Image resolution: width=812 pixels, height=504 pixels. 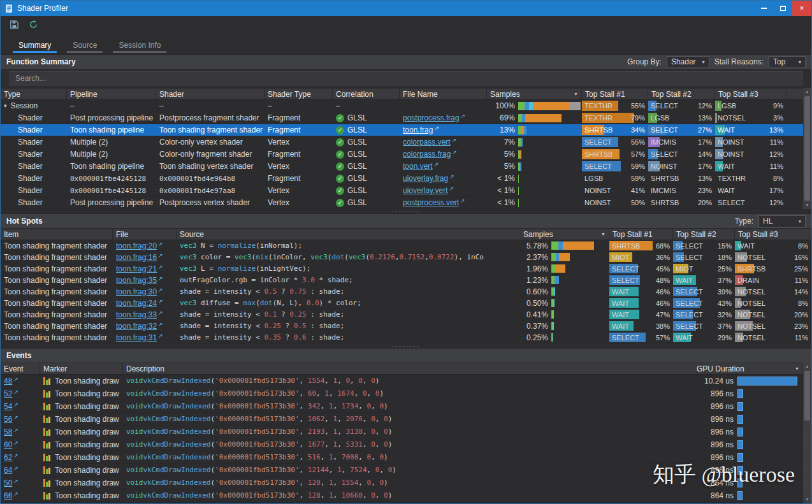 What do you see at coordinates (298, 94) in the screenshot?
I see `column-header-shader-type: Shader Type` at bounding box center [298, 94].